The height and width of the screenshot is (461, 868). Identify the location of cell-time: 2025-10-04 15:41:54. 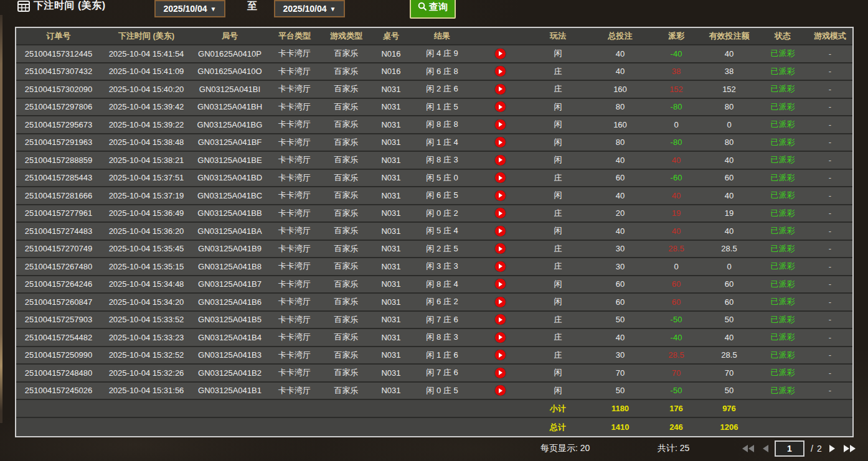
(146, 54).